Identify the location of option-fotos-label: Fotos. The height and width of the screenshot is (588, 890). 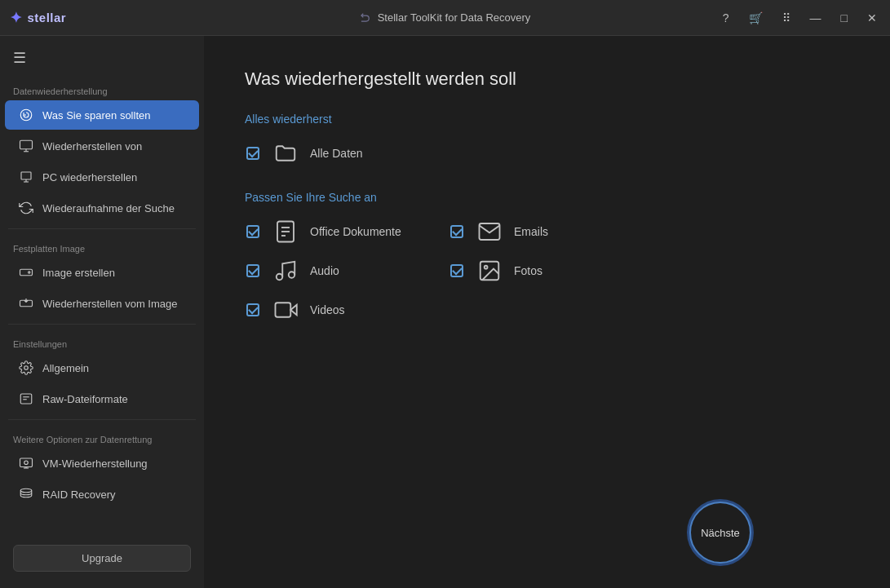
(529, 271).